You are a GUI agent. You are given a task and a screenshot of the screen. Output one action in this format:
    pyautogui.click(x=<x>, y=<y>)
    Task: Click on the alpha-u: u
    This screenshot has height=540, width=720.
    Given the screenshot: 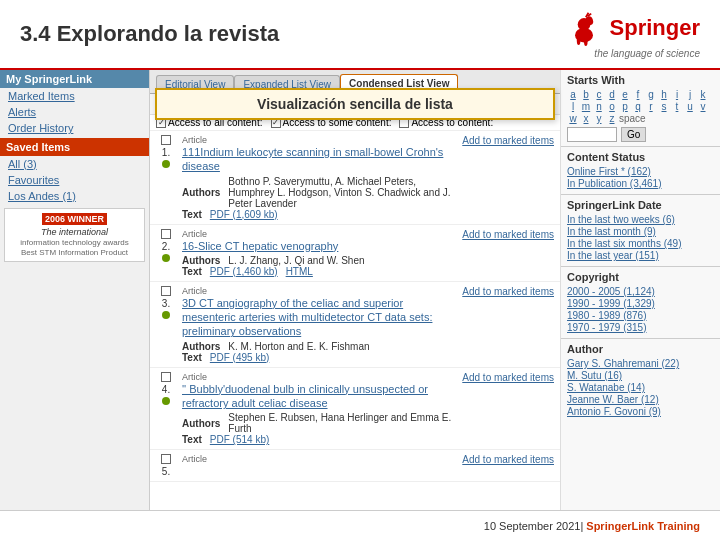 What is the action you would take?
    pyautogui.click(x=690, y=106)
    